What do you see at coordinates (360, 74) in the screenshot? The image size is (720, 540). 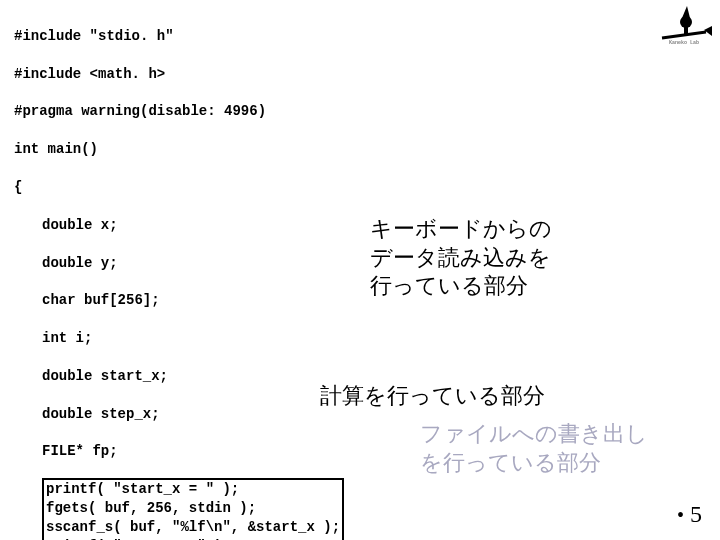 I see `code-line: #include <math. h>` at bounding box center [360, 74].